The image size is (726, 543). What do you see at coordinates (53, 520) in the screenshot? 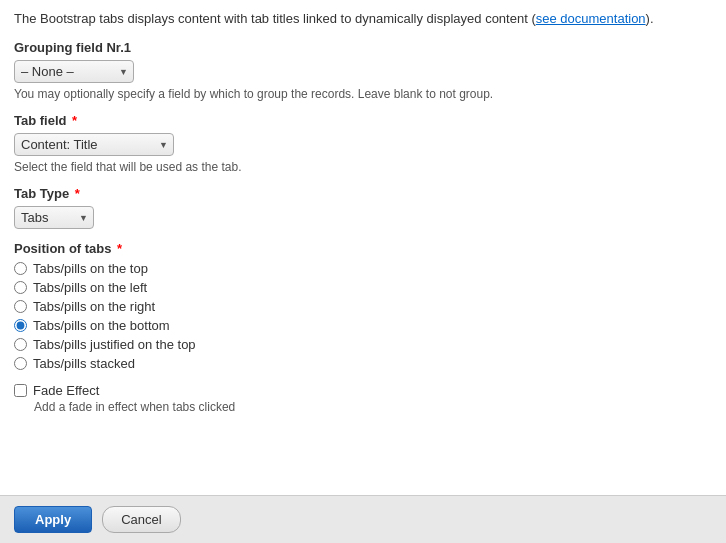
I see `apply-button: Apply` at bounding box center [53, 520].